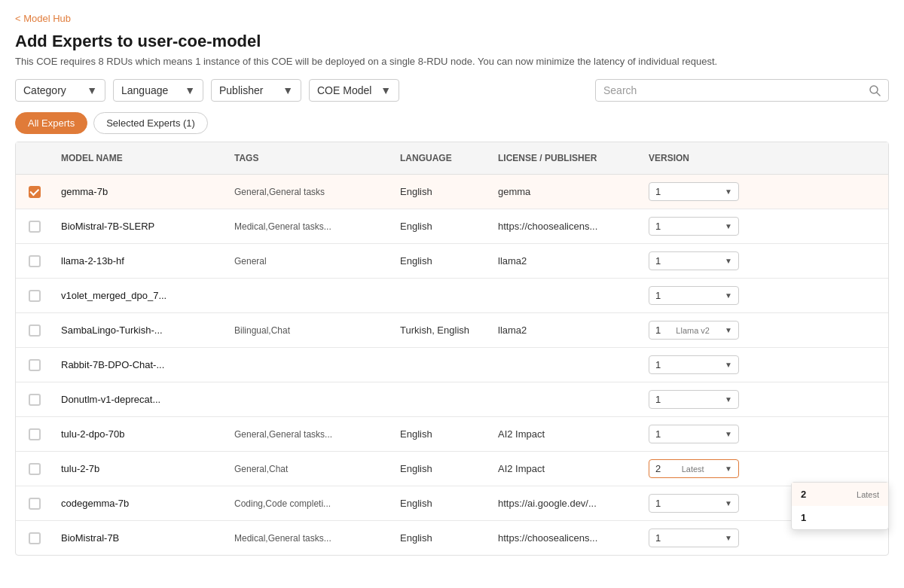  Describe the element at coordinates (190, 90) in the screenshot. I see `language-chevron-icon: ▼` at that location.